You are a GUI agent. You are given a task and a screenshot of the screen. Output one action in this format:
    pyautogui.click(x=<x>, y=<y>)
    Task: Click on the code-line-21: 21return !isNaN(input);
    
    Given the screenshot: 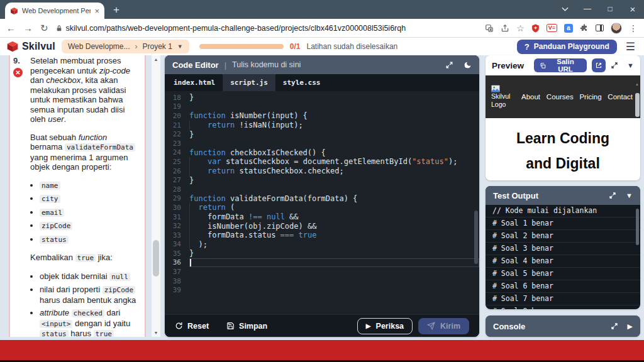 What is the action you would take?
    pyautogui.click(x=322, y=126)
    